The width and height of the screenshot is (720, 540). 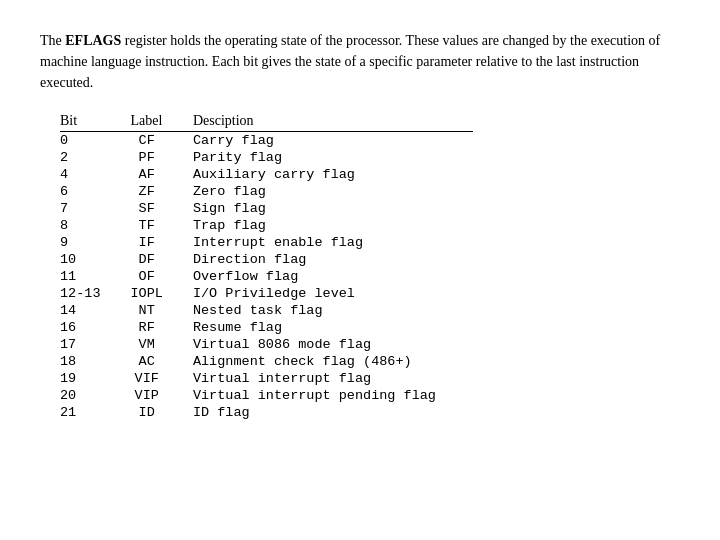 I want to click on cell-label: IF, so click(x=162, y=242).